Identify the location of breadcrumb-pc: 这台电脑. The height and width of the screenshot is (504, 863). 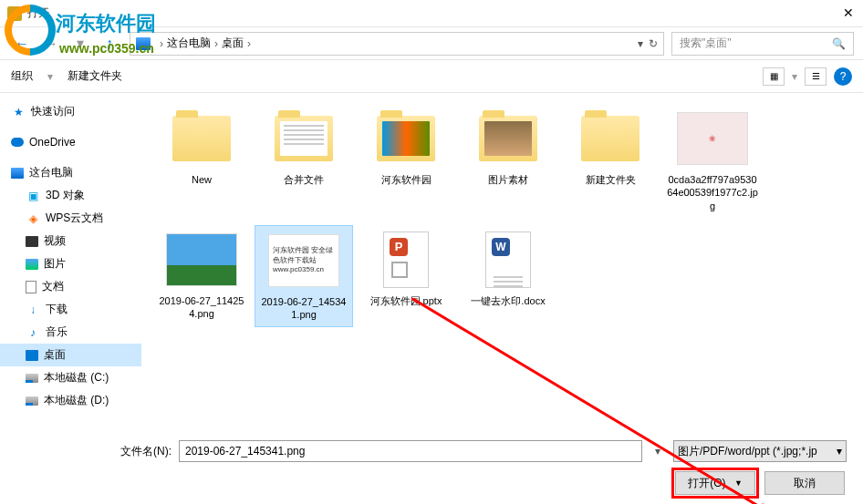
(189, 44).